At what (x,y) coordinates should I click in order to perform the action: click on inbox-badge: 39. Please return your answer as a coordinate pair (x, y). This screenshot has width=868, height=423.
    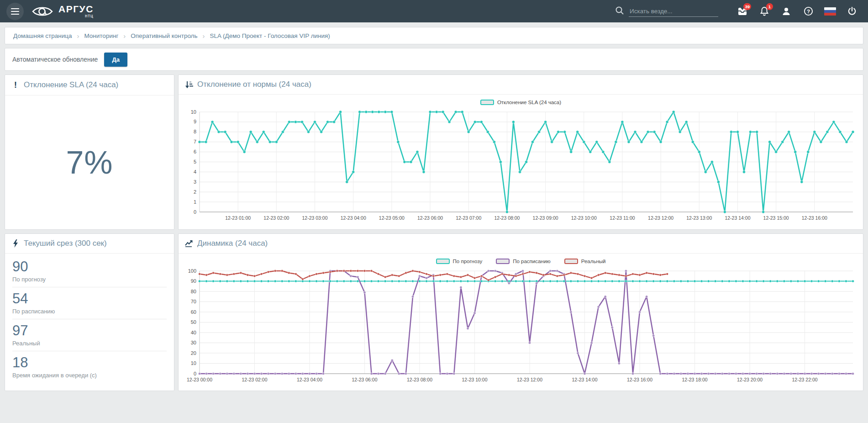
    Looking at the image, I should click on (747, 6).